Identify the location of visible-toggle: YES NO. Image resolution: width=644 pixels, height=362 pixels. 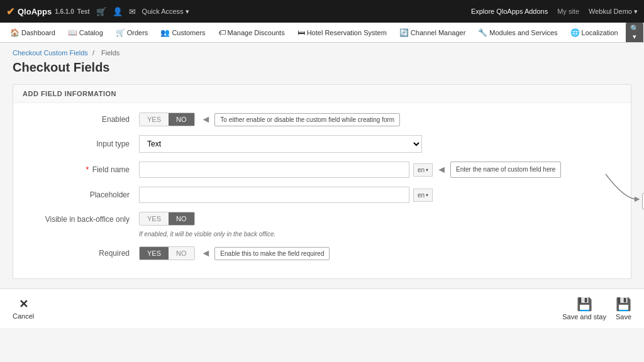
(167, 219).